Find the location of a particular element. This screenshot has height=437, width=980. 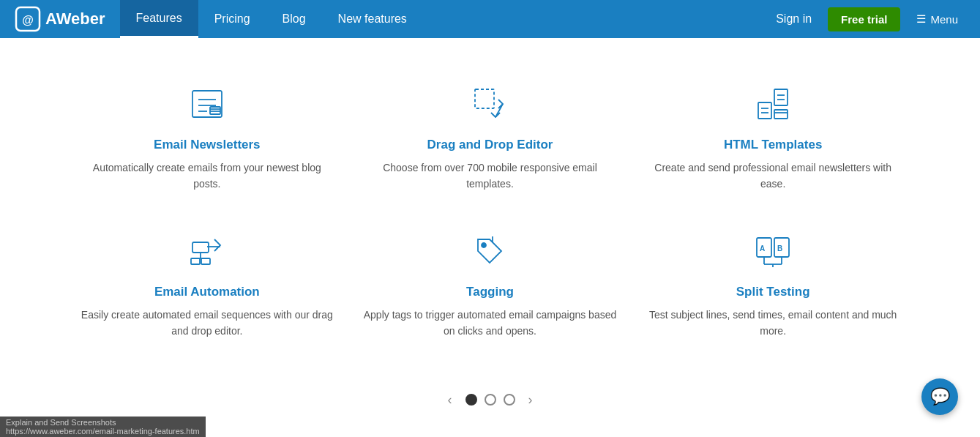

chat-icon: 💬 is located at coordinates (940, 397).